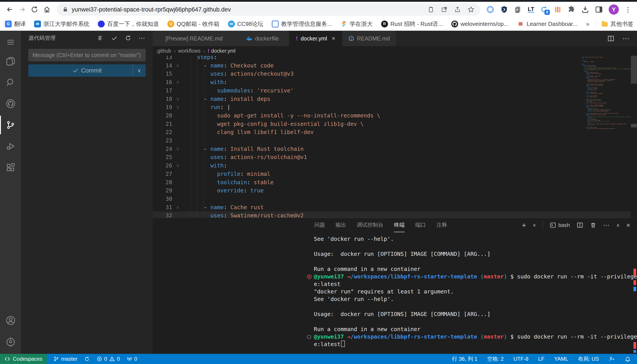 The width and height of the screenshot is (637, 364). What do you see at coordinates (164, 51) in the screenshot?
I see `breadcrumb-folder: .github` at bounding box center [164, 51].